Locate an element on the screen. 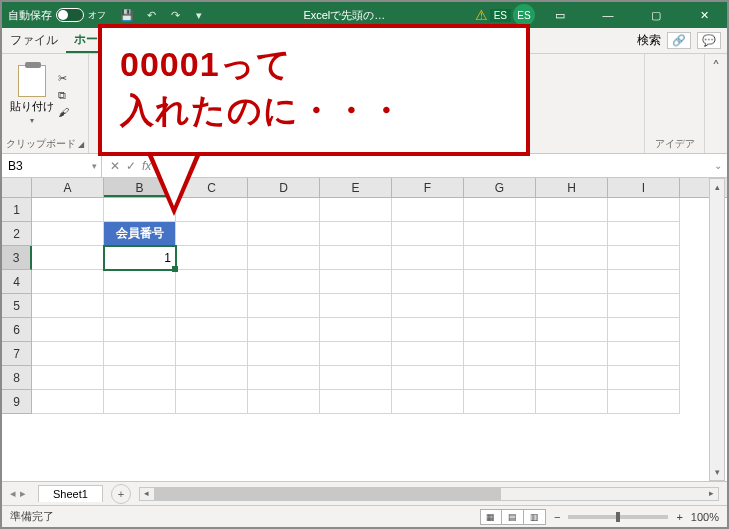 The image size is (729, 529). dialog-launcher-icon: ◢ is located at coordinates (81, 144).